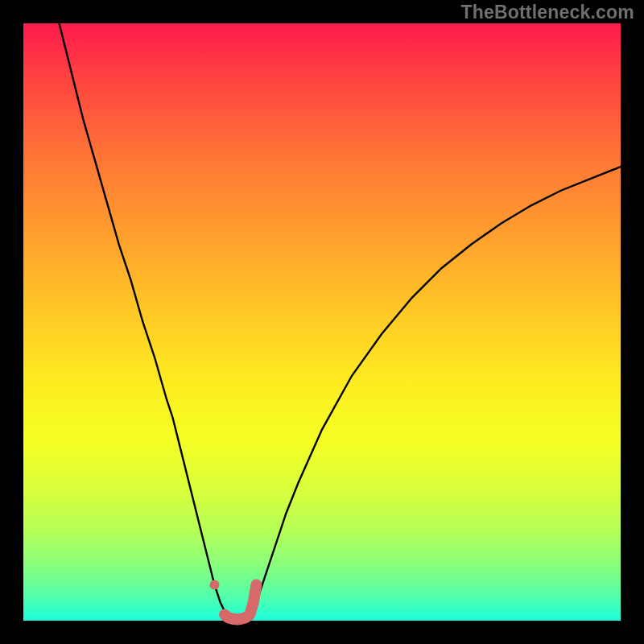 The width and height of the screenshot is (644, 644). What do you see at coordinates (214, 584) in the screenshot?
I see `marker-dot` at bounding box center [214, 584].